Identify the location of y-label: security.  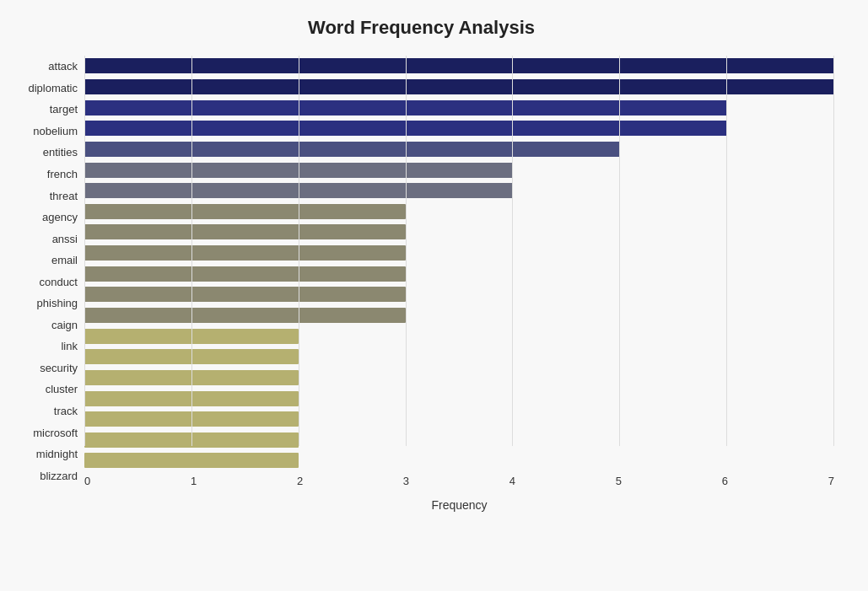
(59, 368).